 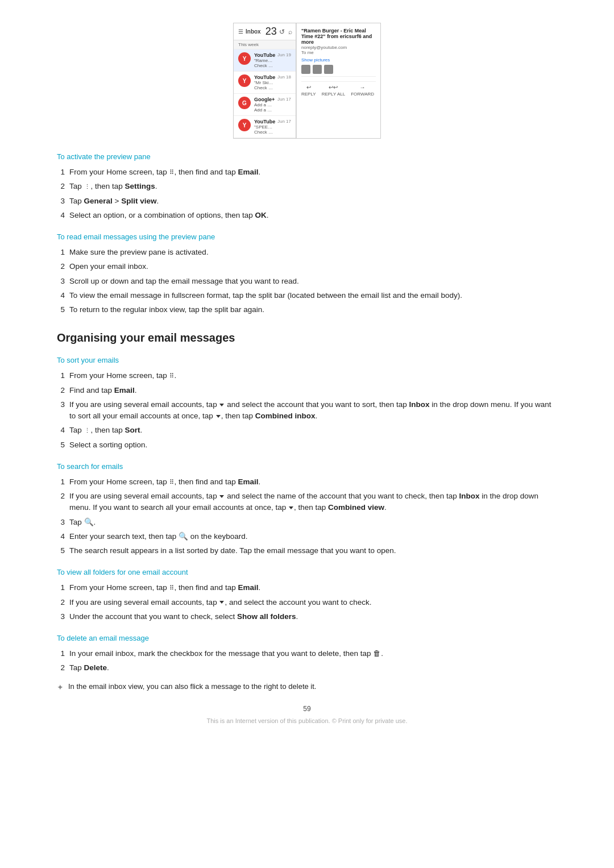 What do you see at coordinates (264, 127) in the screenshot?
I see `email-meta: YouTube "SPEED (Card Game)" fr... Check …` at bounding box center [264, 127].